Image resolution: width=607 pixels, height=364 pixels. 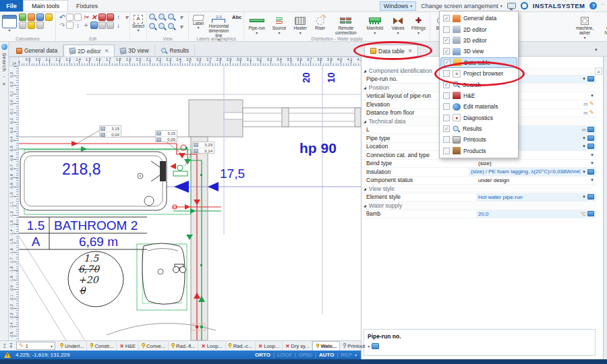 What do you see at coordinates (347, 355) in the screenshot?
I see `mode-rep: REP` at bounding box center [347, 355].